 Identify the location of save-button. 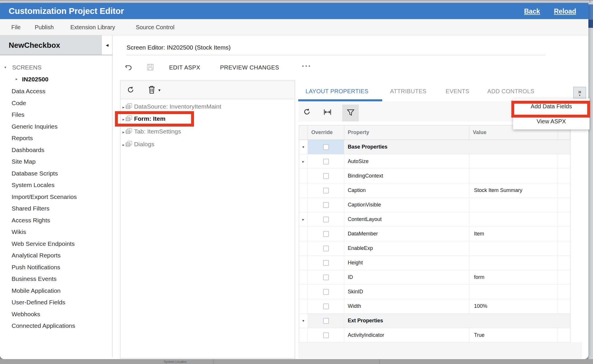
(150, 67).